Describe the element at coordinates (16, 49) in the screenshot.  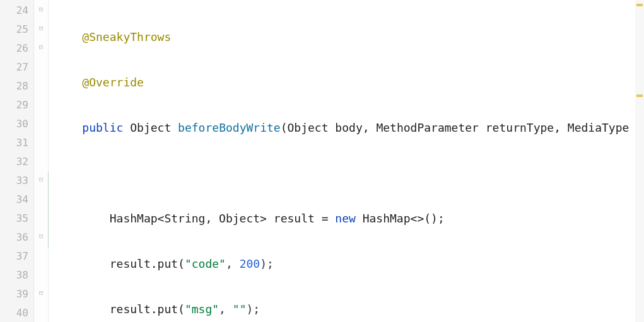
I see `line-number: 26` at that location.